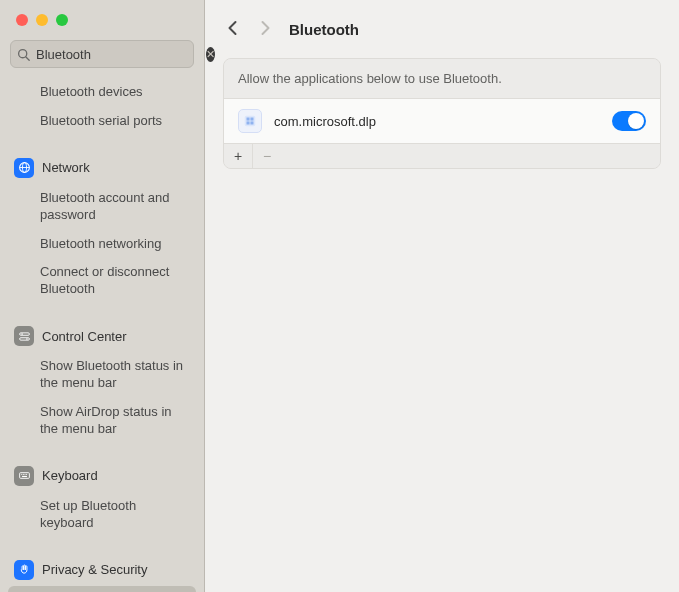 The image size is (679, 592). What do you see at coordinates (437, 122) in the screenshot?
I see `app-name-label: com.microsoft.dlp` at bounding box center [437, 122].